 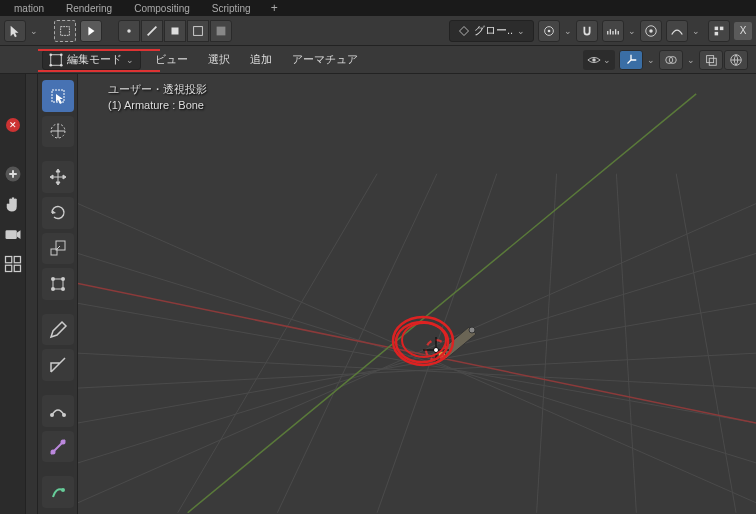 What do you see at coordinates (378, 60) in the screenshot?
I see `viewport-menubar: 編集モード ⌄ ビュー 選択 追加 アーマチュア ⌄ ⌄ ⌄` at bounding box center [378, 60].